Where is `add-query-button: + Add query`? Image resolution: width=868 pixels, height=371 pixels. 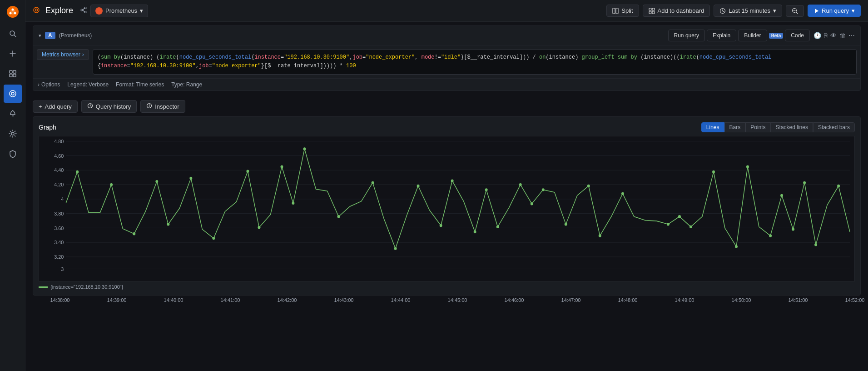
add-query-button: + Add query is located at coordinates (55, 106).